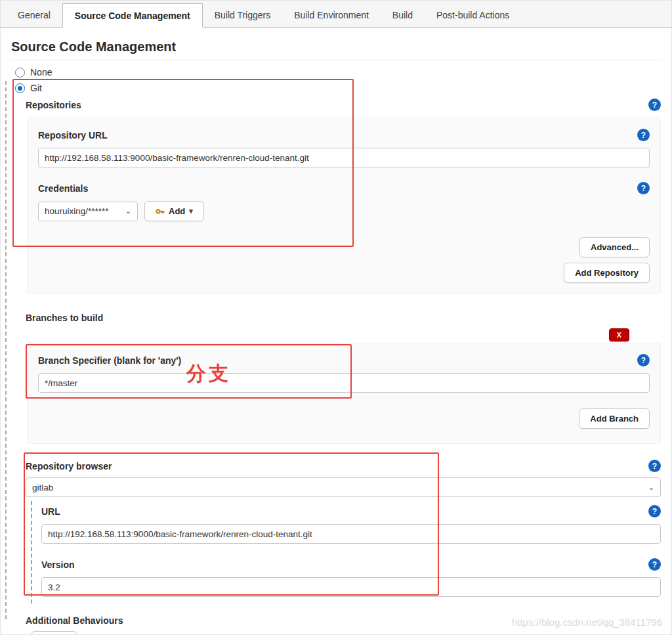 This screenshot has width=672, height=635. What do you see at coordinates (177, 211) in the screenshot?
I see `add-credentials-label: Add` at bounding box center [177, 211].